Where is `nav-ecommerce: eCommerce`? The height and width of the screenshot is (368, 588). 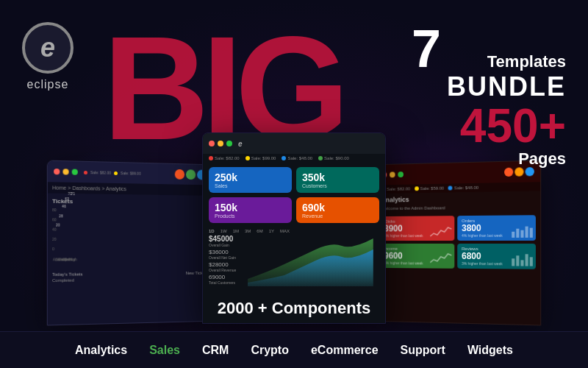
nav-ecommerce: eCommerce is located at coordinates (345, 350).